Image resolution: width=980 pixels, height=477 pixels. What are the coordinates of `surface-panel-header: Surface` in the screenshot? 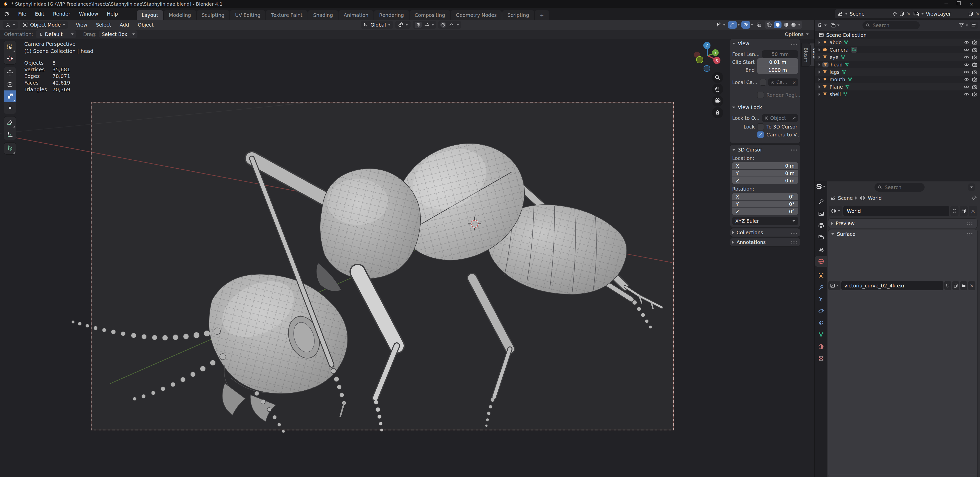 It's located at (903, 234).